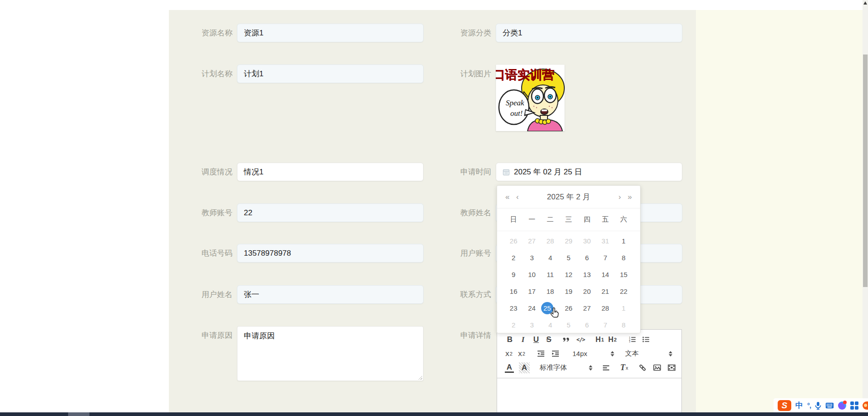  I want to click on calendar-week-row: 2627282930311, so click(568, 241).